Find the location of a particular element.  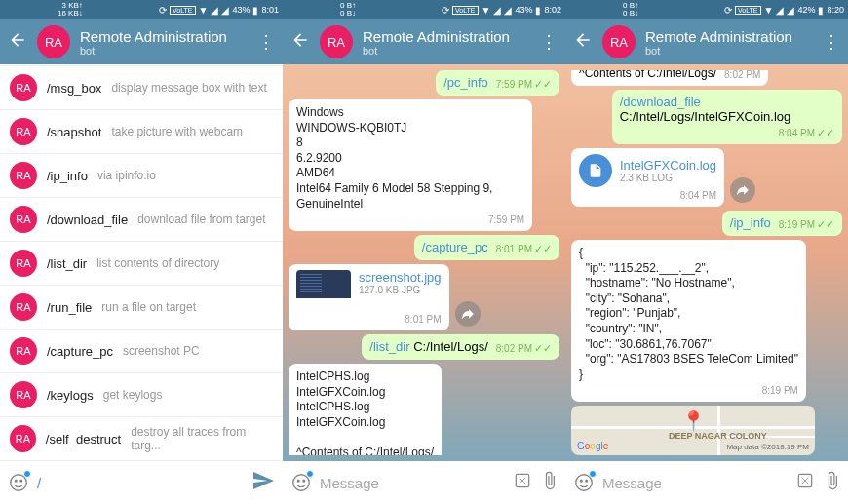

sync-icon: ⟳ is located at coordinates (163, 10).